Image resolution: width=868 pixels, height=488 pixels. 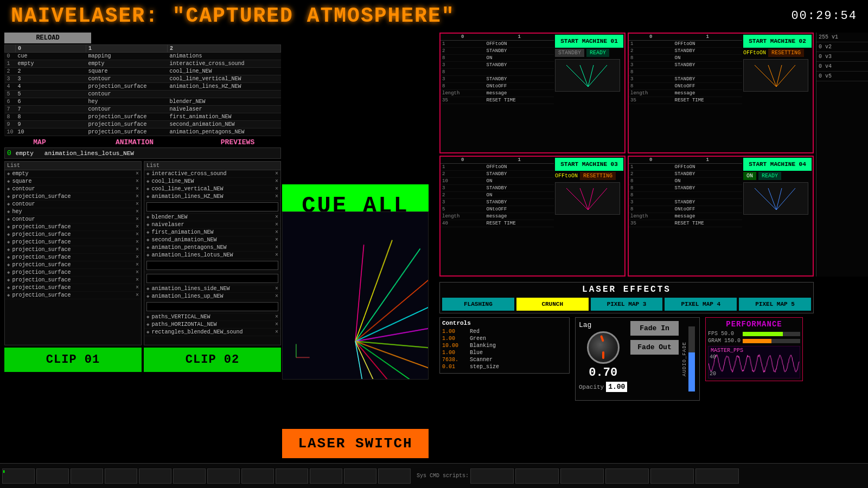 I want to click on cue-number: 0, so click(x=9, y=153).